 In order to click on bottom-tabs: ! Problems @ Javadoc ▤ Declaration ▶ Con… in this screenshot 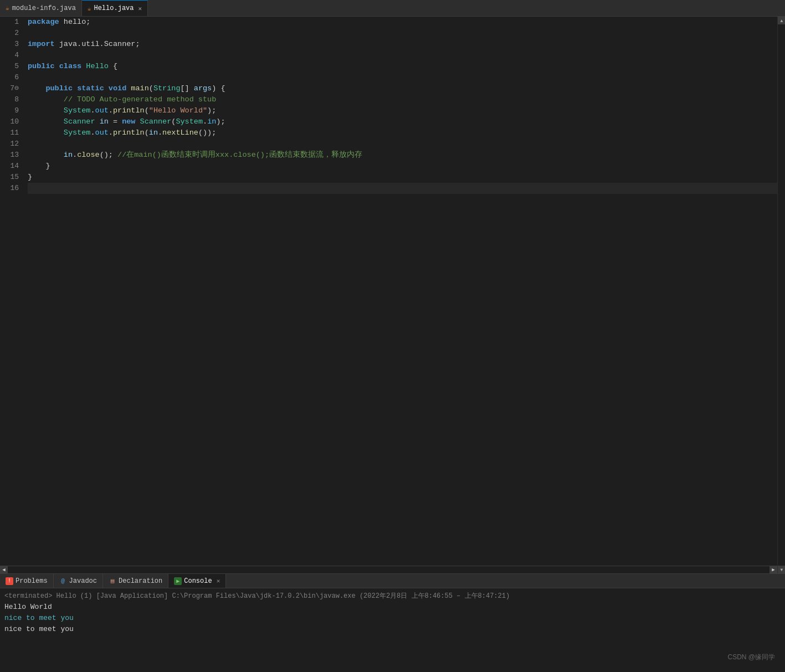, I will do `click(392, 581)`.